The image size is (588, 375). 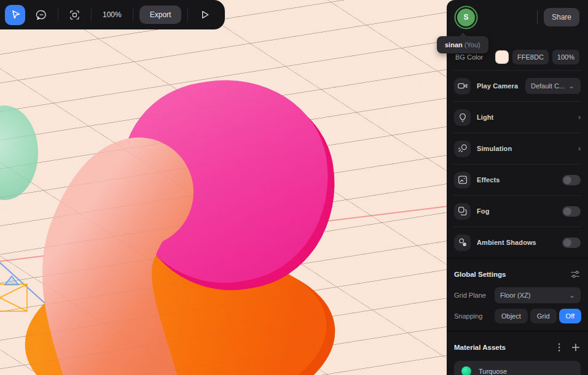 I want to click on material-item-turquose: Turquose, so click(x=517, y=368).